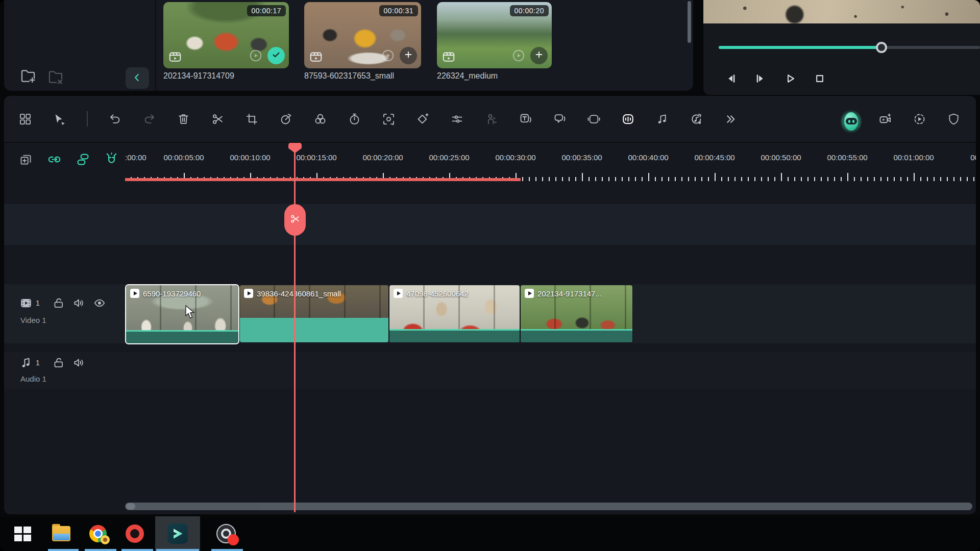 The width and height of the screenshot is (980, 551). I want to click on render-preview-icon, so click(920, 119).